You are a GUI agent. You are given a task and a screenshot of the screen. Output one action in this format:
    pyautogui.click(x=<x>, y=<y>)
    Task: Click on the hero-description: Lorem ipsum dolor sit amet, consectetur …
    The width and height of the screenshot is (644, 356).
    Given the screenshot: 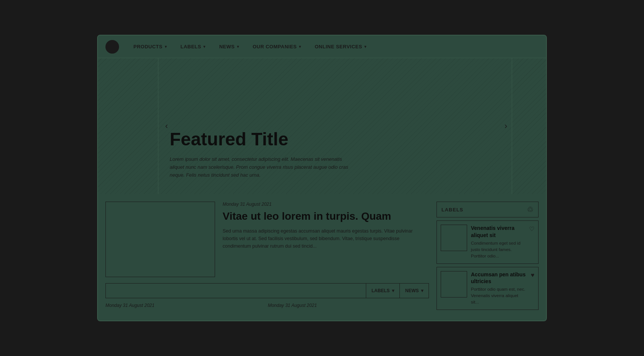 What is the action you would take?
    pyautogui.click(x=260, y=167)
    